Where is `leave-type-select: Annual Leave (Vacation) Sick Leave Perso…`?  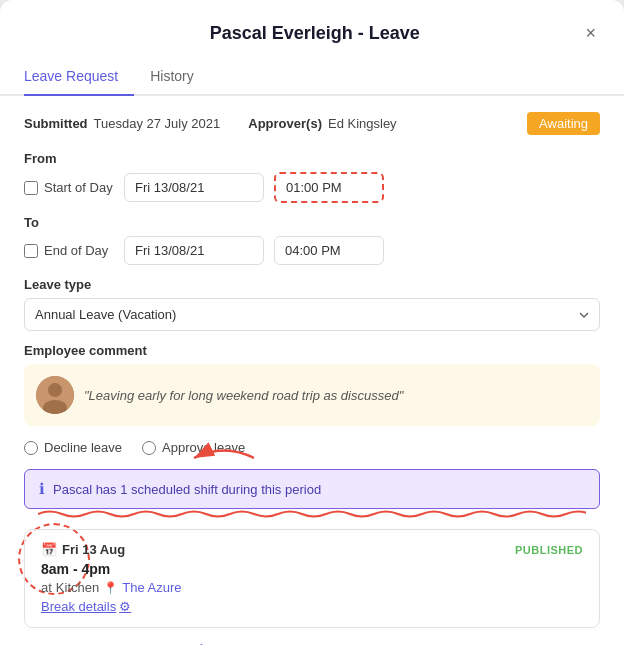
leave-type-select: Annual Leave (Vacation) Sick Leave Perso… is located at coordinates (312, 314).